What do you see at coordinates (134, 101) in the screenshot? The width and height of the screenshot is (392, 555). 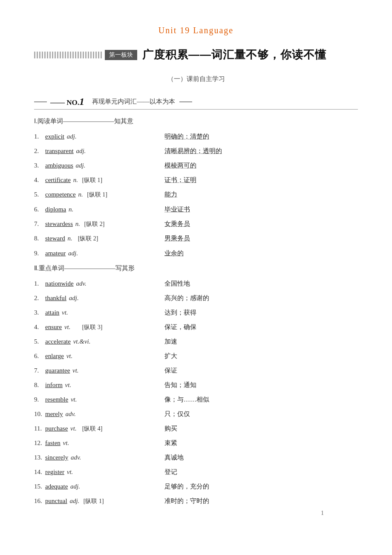 I see `no-desc: 再现单元内词汇——以本为本` at bounding box center [134, 101].